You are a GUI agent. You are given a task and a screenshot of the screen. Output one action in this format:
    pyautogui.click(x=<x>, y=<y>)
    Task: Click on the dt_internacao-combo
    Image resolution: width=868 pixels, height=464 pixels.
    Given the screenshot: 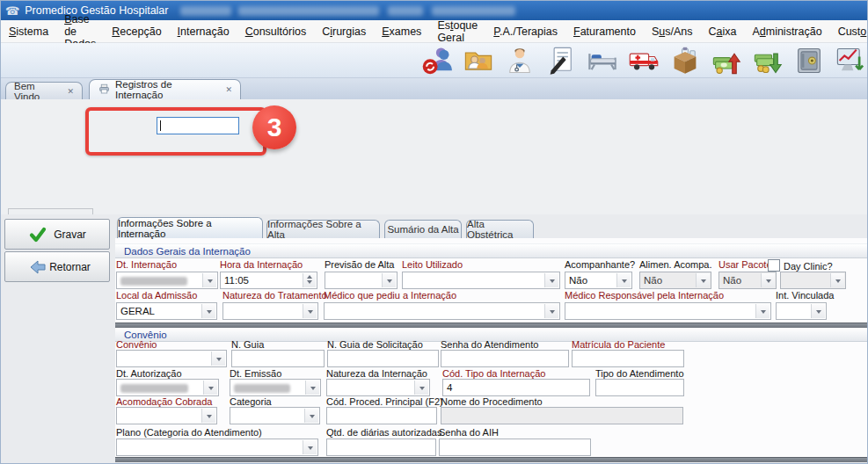 What is the action you would take?
    pyautogui.click(x=167, y=280)
    